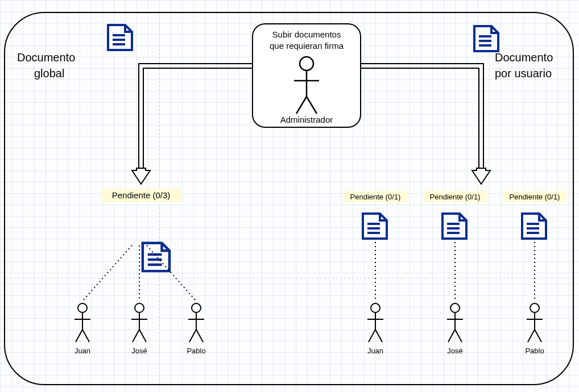  Describe the element at coordinates (375, 273) in the screenshot. I see `right-item-0: Pendiente (0/1) Juan` at that location.